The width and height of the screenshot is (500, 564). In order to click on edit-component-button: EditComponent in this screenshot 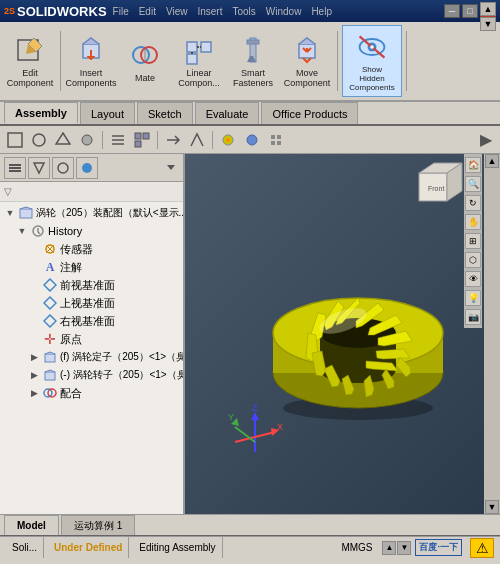, I will do `click(30, 61)`.